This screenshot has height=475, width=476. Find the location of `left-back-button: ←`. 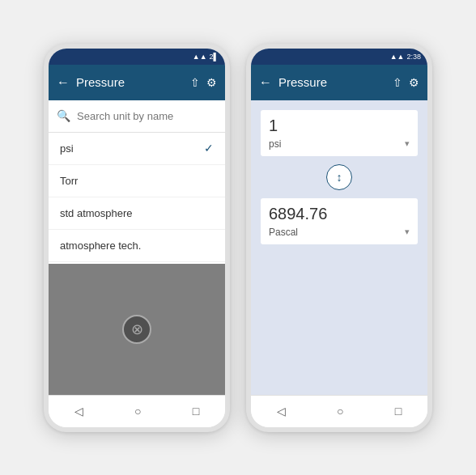

left-back-button: ← is located at coordinates (63, 83).